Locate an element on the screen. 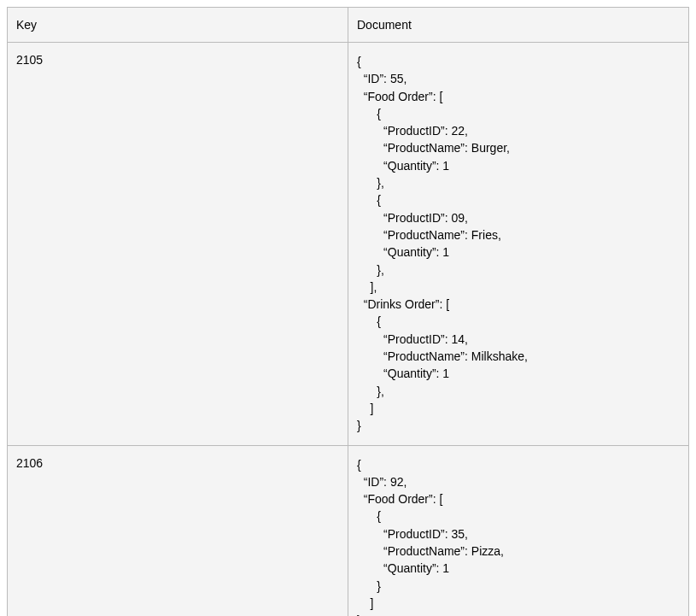  header-document: Document is located at coordinates (519, 26).